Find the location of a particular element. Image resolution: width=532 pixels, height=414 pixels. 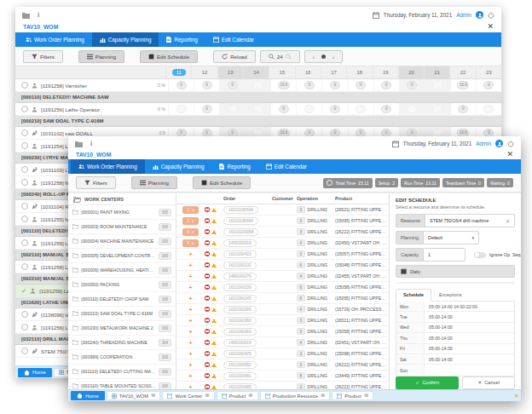

schedule-day-row: Sat05:00-14:00 is located at coordinates (455, 359).